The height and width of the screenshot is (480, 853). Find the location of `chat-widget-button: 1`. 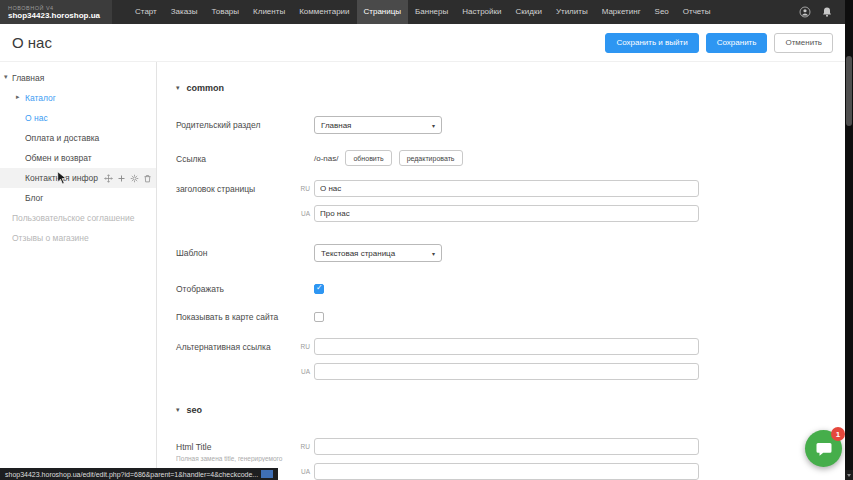

chat-widget-button: 1 is located at coordinates (824, 448).